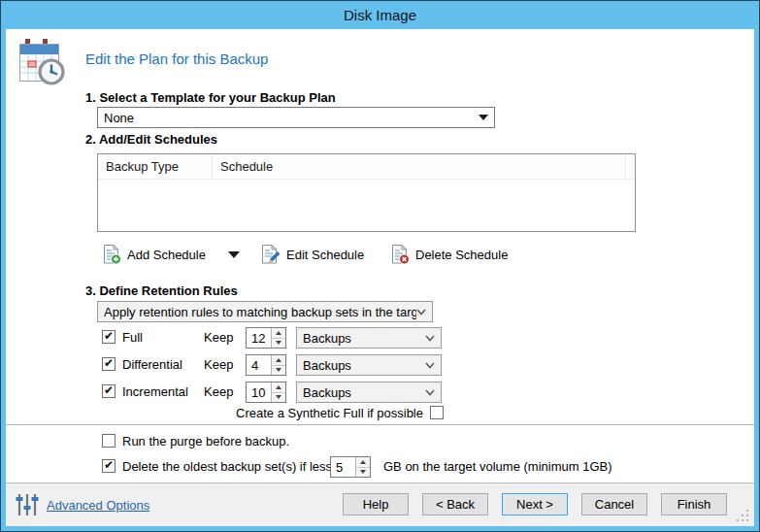 The width and height of the screenshot is (760, 532). What do you see at coordinates (152, 365) in the screenshot?
I see `differential-label: Differential` at bounding box center [152, 365].